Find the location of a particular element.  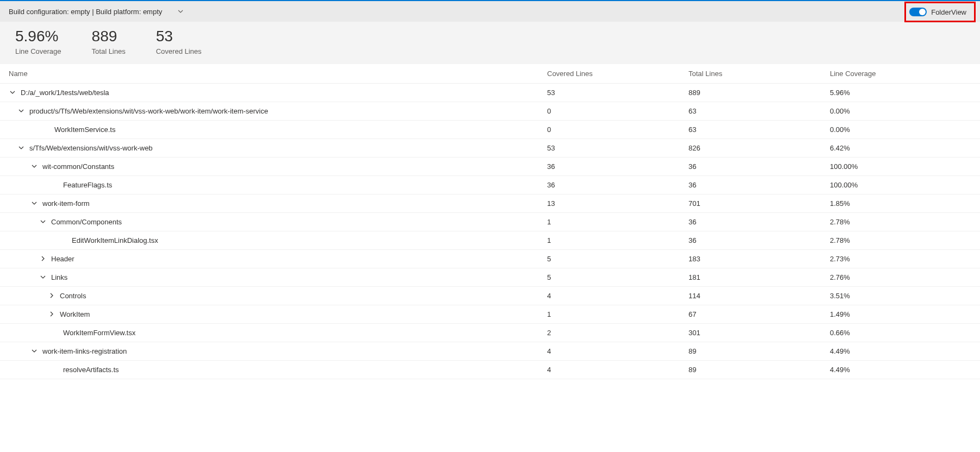

row-name: s/Tfs/Web/extensions/wit/vss-work-web is located at coordinates (91, 148).